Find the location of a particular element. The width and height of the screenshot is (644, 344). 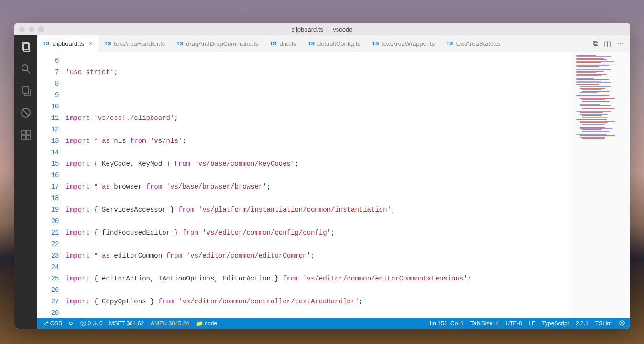

tab-textareastate: TStextAreaState.ts is located at coordinates (473, 44).